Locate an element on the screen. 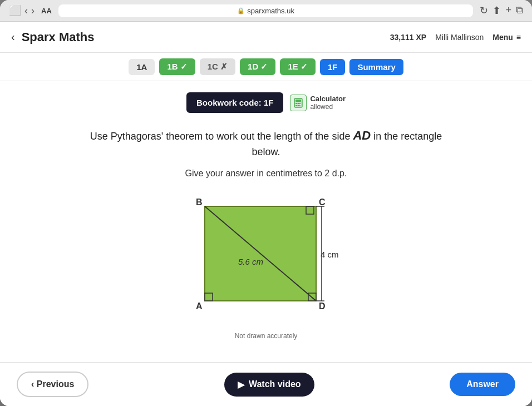  tab-1E: 1E ✓ is located at coordinates (298, 67).